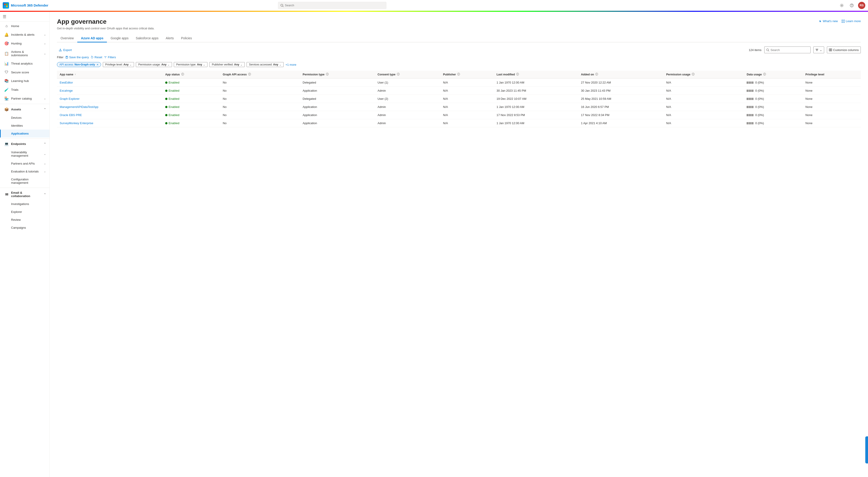  What do you see at coordinates (862, 5) in the screenshot?
I see `user-avatar: RS` at bounding box center [862, 5].